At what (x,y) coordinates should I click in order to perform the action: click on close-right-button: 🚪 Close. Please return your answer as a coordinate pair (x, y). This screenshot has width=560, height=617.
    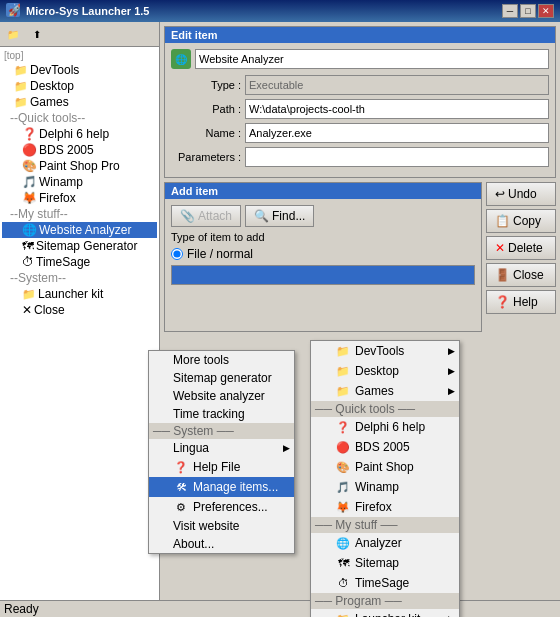
    Looking at the image, I should click on (521, 275).